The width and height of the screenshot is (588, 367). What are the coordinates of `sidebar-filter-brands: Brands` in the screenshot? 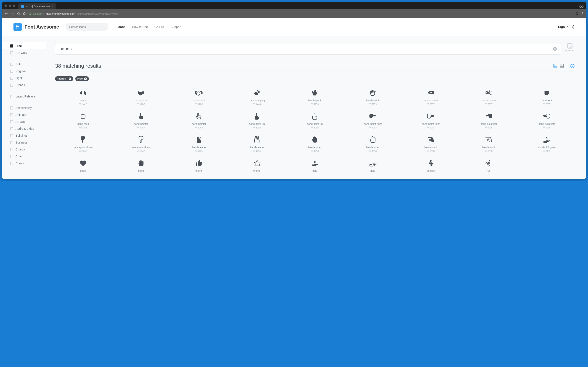 It's located at (24, 85).